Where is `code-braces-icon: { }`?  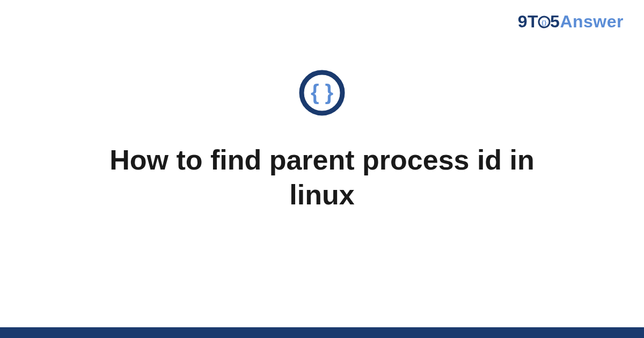 code-braces-icon: { } is located at coordinates (322, 93).